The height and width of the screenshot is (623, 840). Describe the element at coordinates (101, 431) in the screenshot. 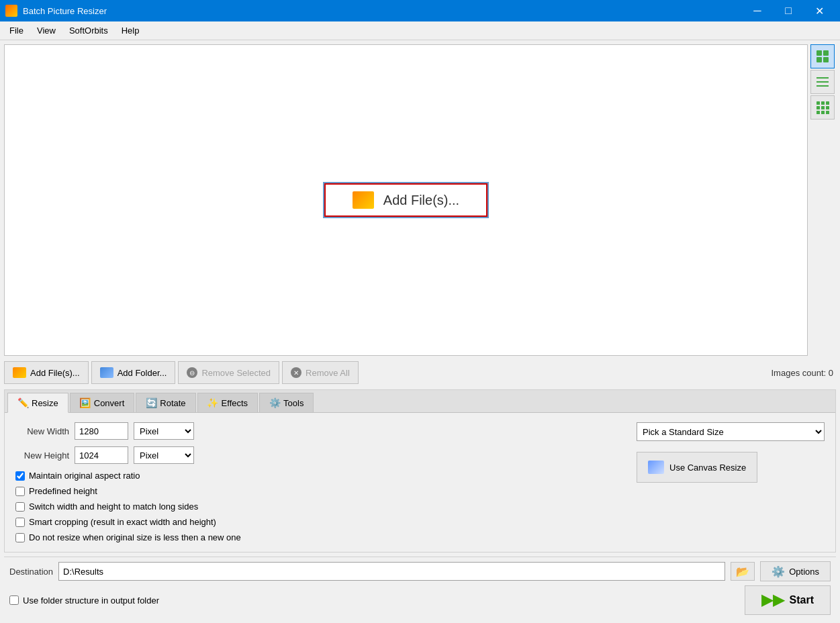

I see `new-width-input` at that location.